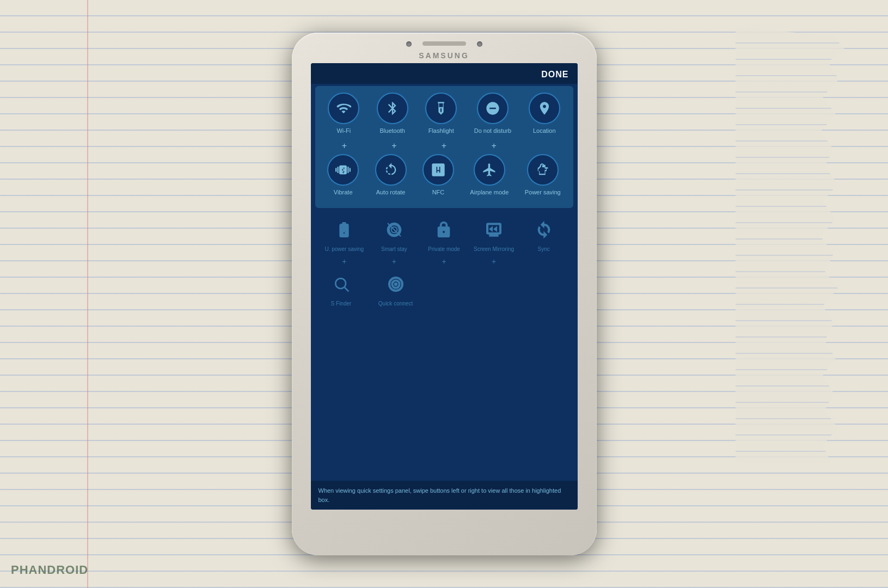  I want to click on plus-btn-2: +, so click(394, 146).